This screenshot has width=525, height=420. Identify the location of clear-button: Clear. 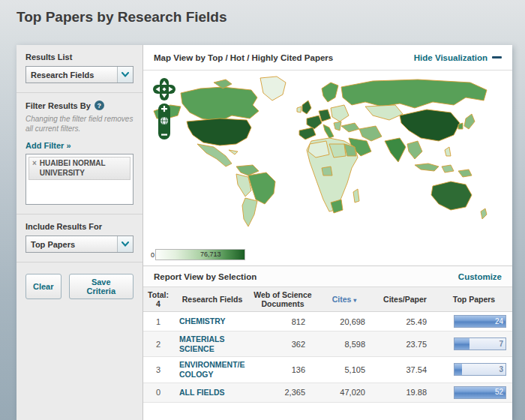
(44, 286).